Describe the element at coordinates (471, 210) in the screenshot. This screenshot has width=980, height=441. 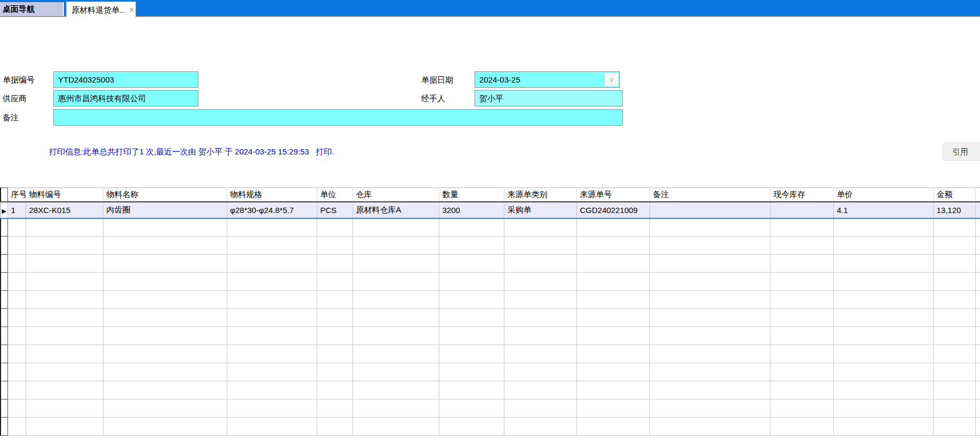
I see `cell-数量: 3200` at that location.